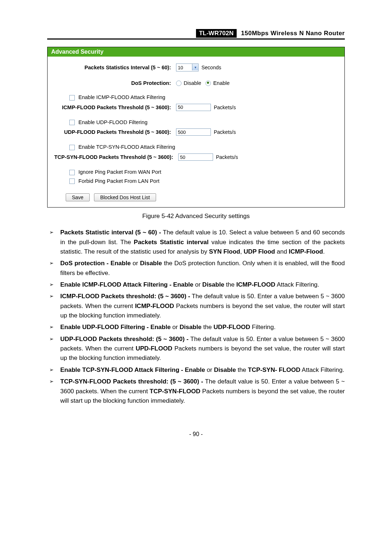 The image size is (392, 554). What do you see at coordinates (72, 147) in the screenshot?
I see `tcp-syn-flood-checkbox` at bounding box center [72, 147].